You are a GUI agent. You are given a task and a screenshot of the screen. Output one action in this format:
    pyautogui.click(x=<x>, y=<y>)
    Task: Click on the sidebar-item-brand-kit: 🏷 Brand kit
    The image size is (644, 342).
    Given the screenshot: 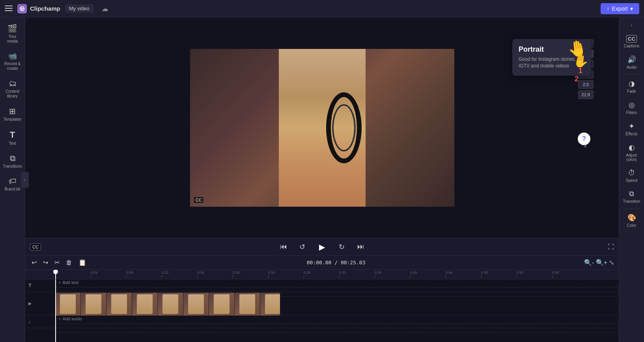 What is the action you would take?
    pyautogui.click(x=13, y=184)
    